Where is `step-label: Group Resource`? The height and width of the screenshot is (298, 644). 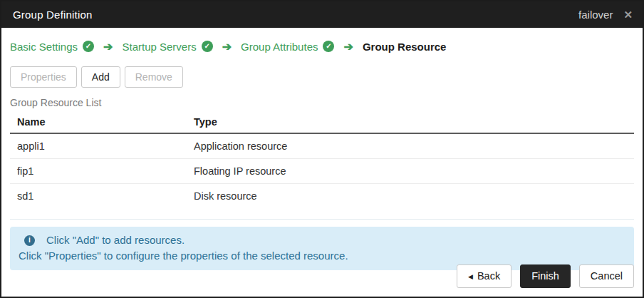 step-label: Group Resource is located at coordinates (405, 47).